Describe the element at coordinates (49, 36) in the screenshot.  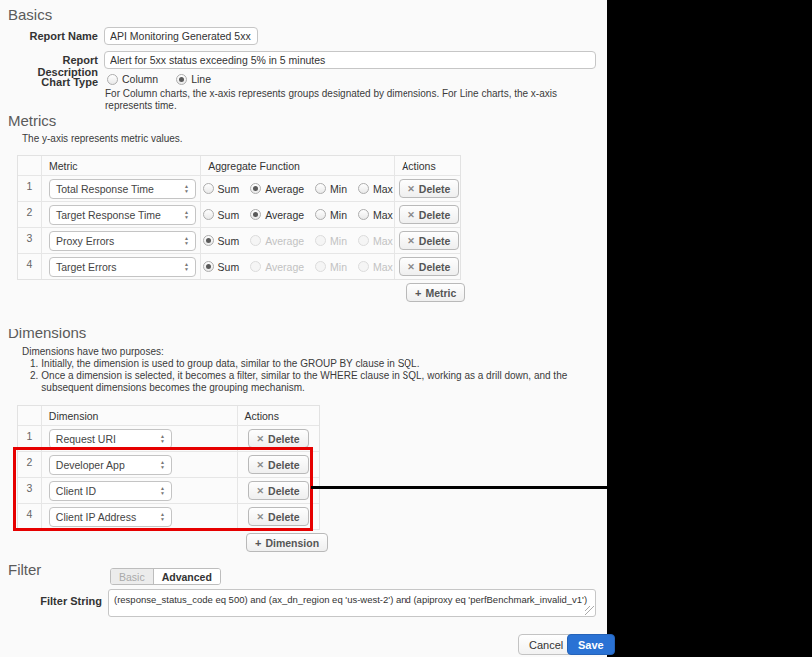
I see `report-name-label: Report Name` at that location.